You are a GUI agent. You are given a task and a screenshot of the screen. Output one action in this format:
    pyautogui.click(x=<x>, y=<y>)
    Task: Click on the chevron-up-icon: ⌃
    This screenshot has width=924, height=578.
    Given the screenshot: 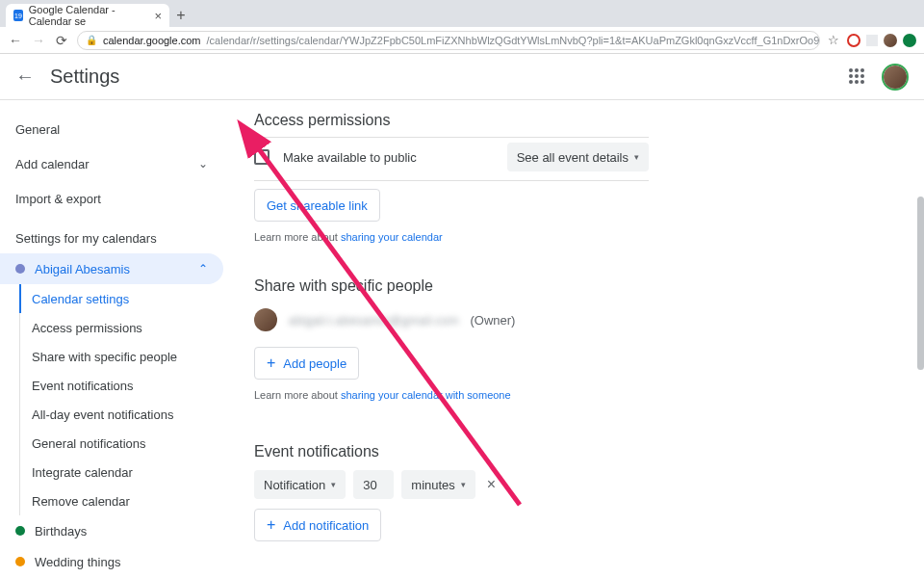 What is the action you would take?
    pyautogui.click(x=203, y=269)
    